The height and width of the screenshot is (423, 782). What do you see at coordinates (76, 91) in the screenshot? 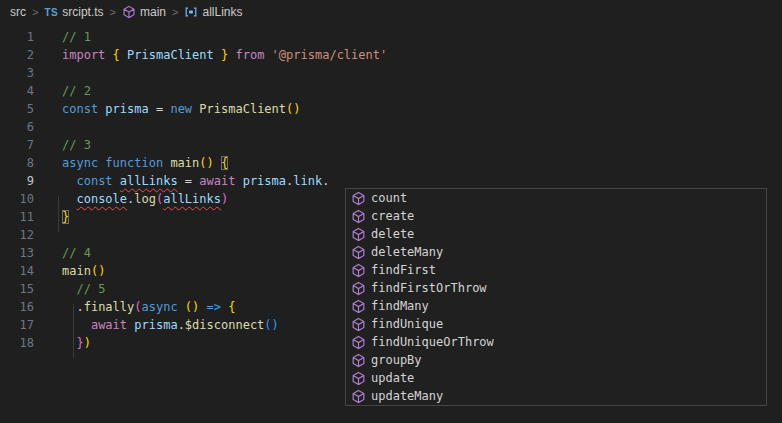
I see `code-line-content: // 2` at bounding box center [76, 91].